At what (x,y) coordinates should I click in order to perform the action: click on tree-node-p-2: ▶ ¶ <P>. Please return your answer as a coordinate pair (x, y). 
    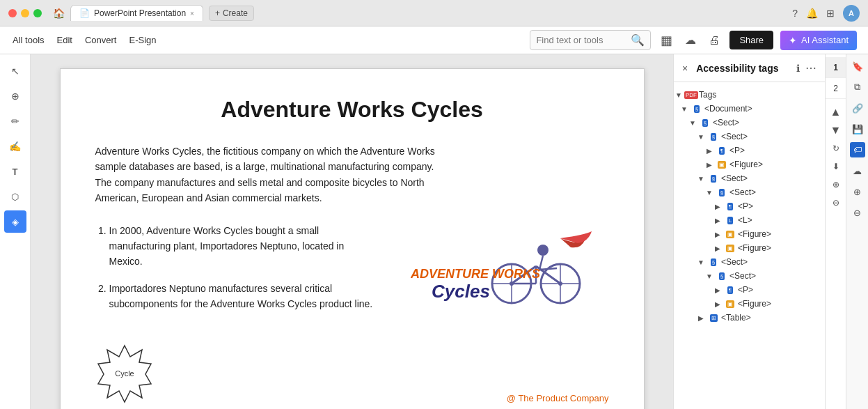
    Looking at the image, I should click on (749, 206).